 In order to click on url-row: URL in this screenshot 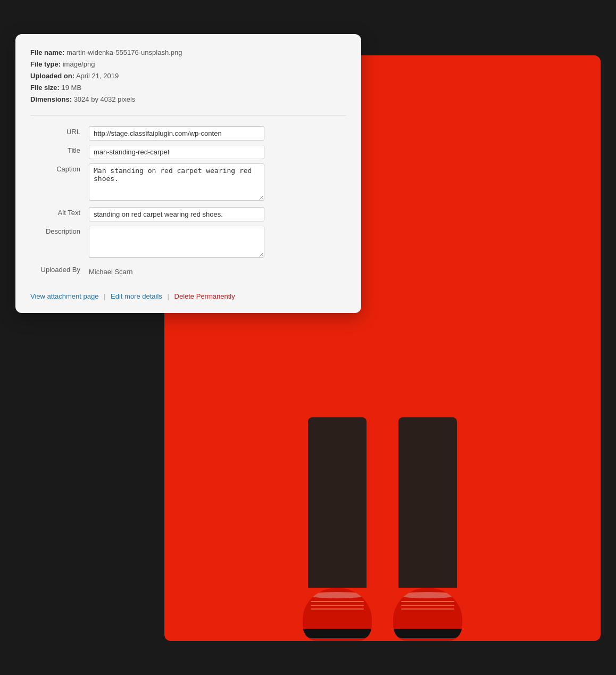, I will do `click(188, 133)`.